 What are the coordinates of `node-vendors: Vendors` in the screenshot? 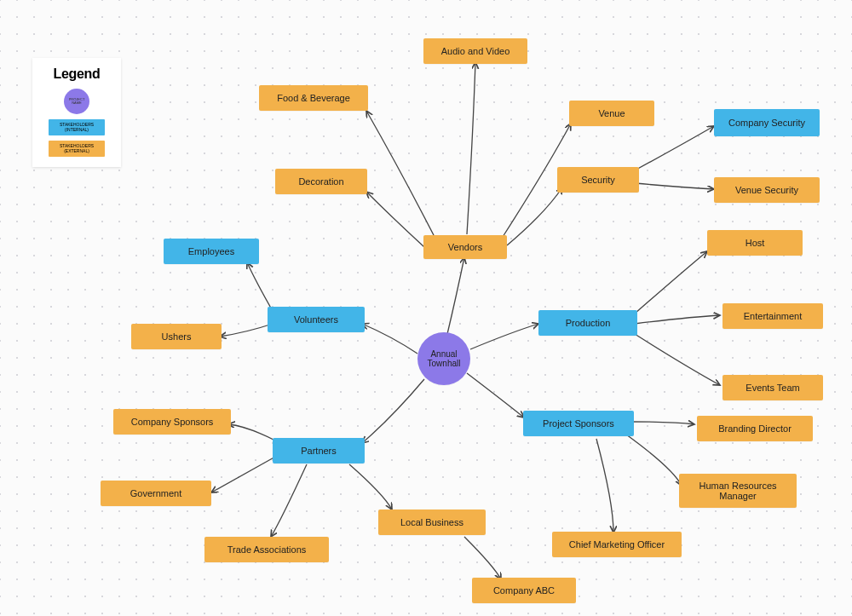 It's located at (465, 247).